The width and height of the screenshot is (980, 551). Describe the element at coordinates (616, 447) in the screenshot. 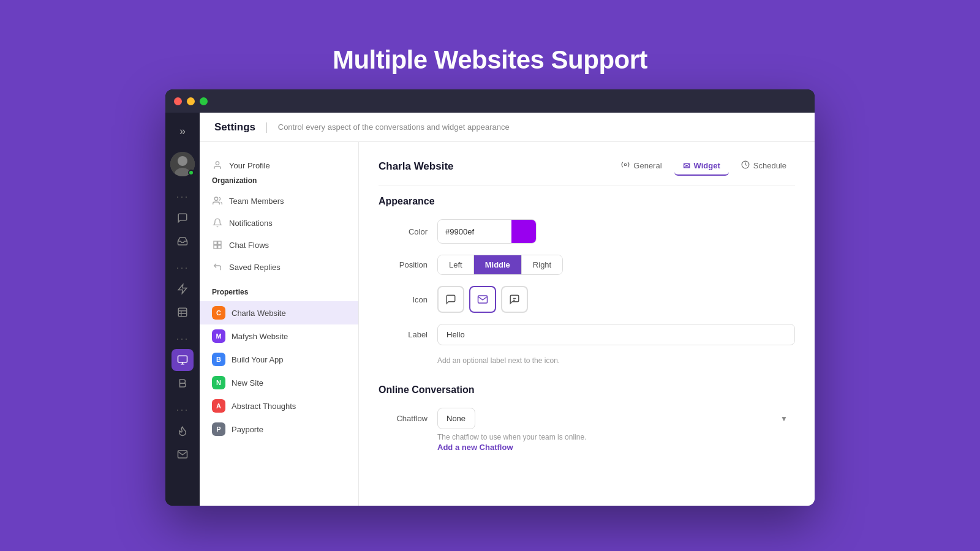

I see `add-chatflow-link: Add a new Chatflow` at that location.